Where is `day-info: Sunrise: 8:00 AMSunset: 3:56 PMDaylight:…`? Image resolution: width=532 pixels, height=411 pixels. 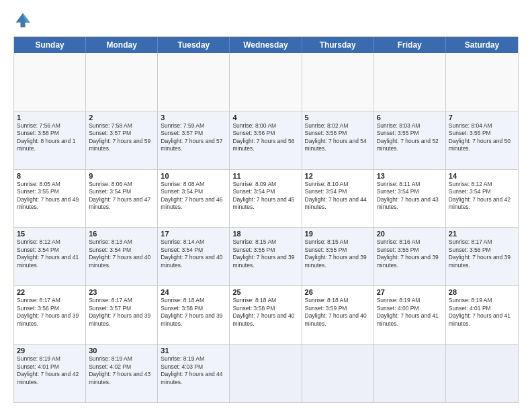 day-info: Sunrise: 8:00 AMSunset: 3:56 PMDaylight:… is located at coordinates (265, 138).